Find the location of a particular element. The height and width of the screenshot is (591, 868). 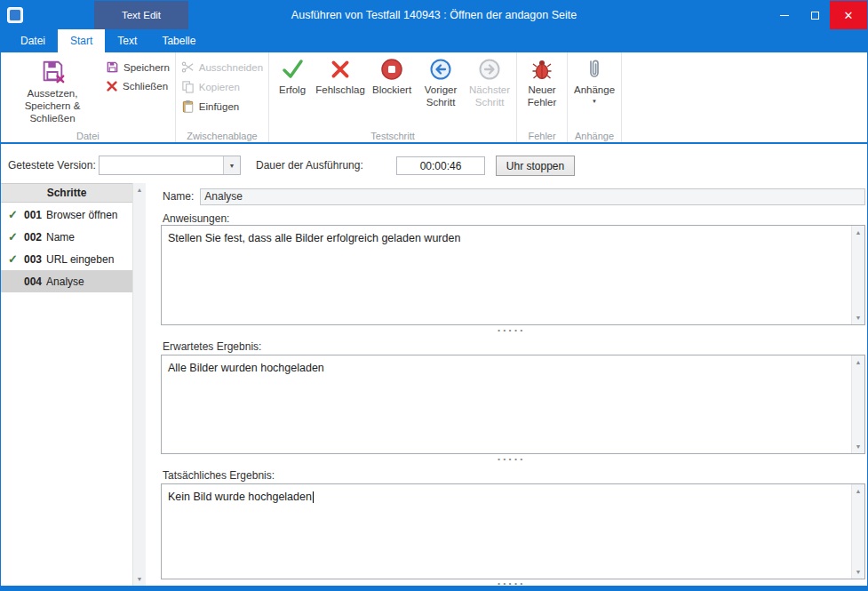

save-icon is located at coordinates (112, 68).